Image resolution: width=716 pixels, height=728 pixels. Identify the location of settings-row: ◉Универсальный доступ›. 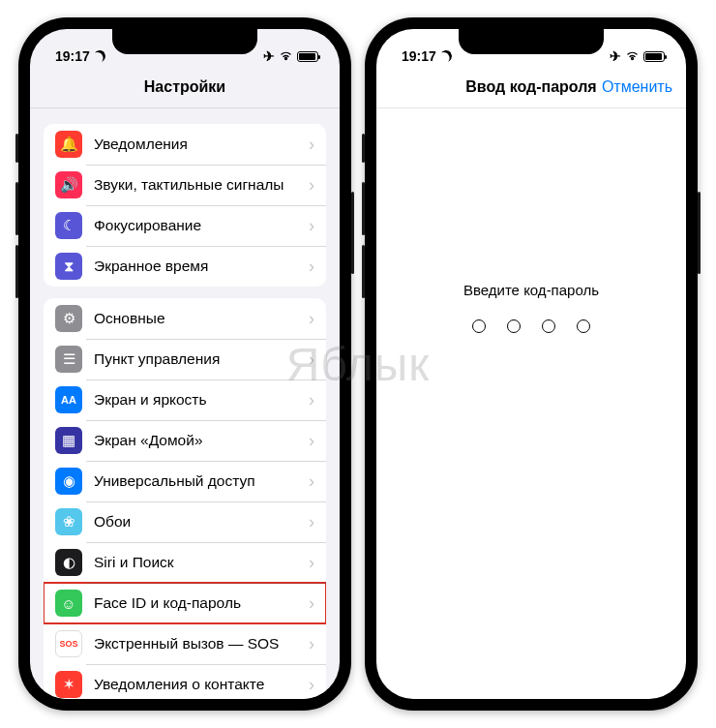
(185, 481).